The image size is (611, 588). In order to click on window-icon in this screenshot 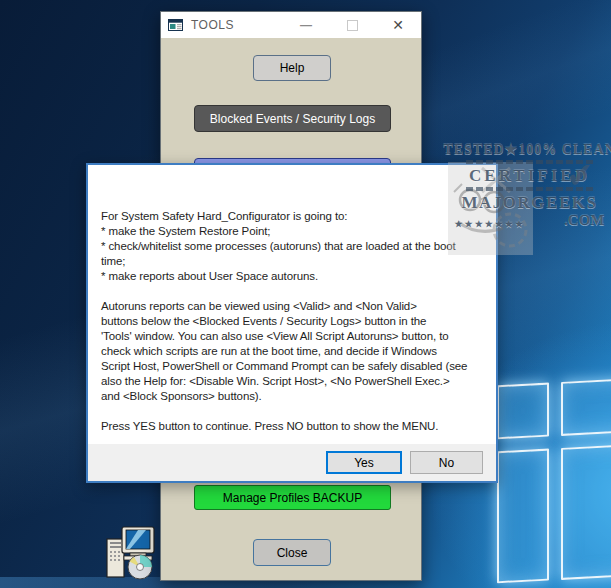, I will do `click(176, 25)`.